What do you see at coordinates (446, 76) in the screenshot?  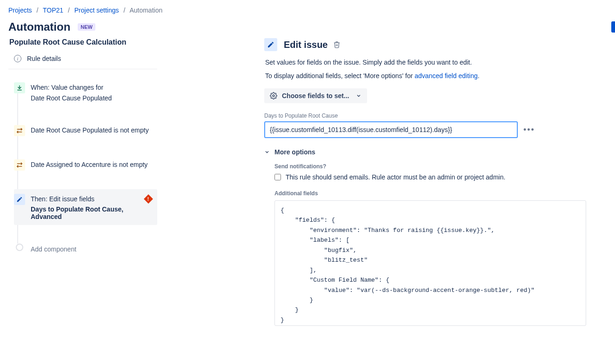 I see `advanced-editing-link: advanced field editing` at bounding box center [446, 76].